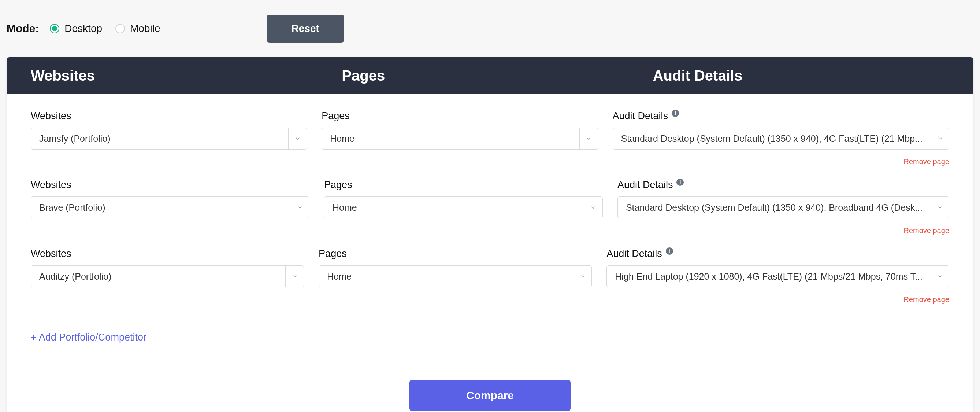 The image size is (980, 412). Describe the element at coordinates (490, 75) in the screenshot. I see `header-pages: Pages` at that location.